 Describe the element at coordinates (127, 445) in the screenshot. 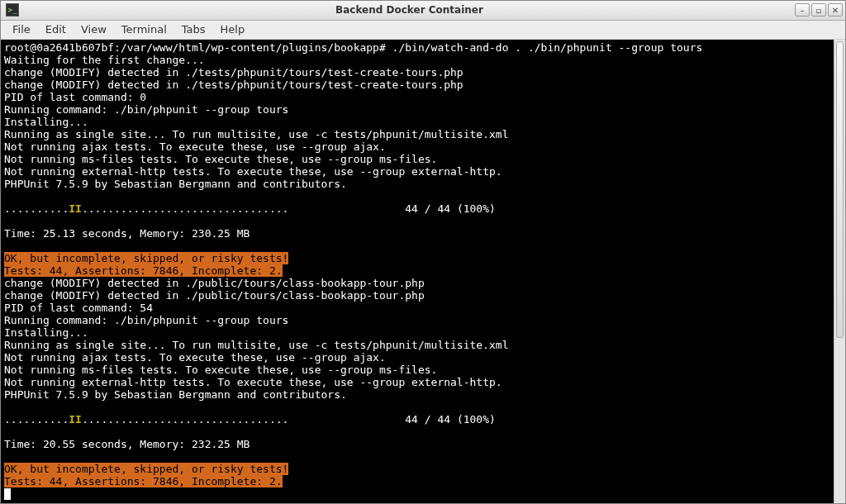

I see `output-line: Time: 20.55 seconds, Memory: 232.25 MB` at that location.